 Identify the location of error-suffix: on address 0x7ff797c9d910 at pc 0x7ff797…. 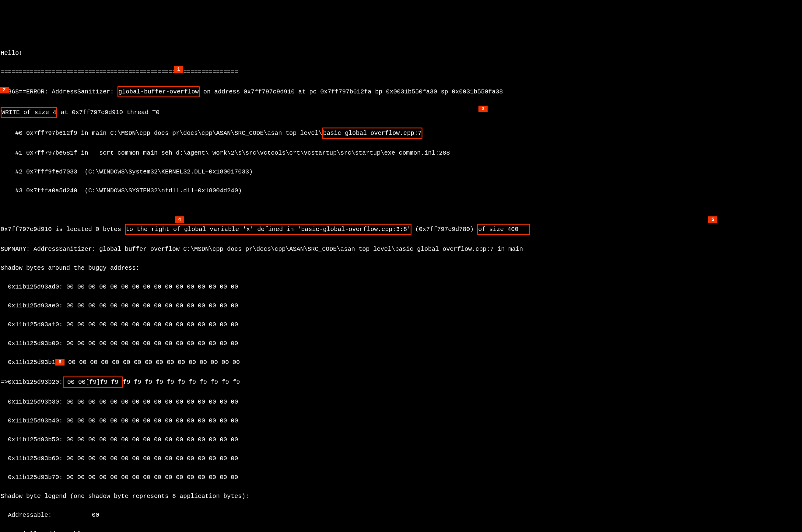
(351, 92).